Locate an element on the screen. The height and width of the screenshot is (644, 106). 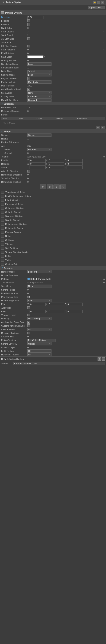
stop-action-select: None ▼ is located at coordinates (39, 93).